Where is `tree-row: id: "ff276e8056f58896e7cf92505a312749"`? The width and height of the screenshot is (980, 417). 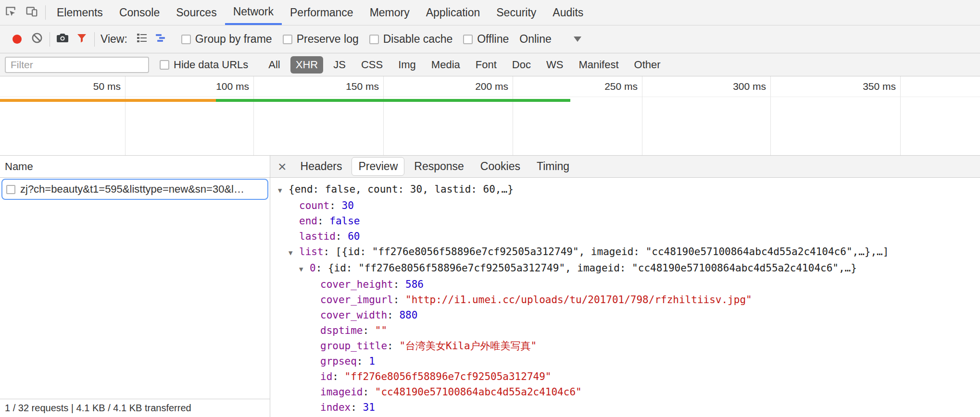 tree-row: id: "ff276e8056f58896e7cf92505a312749" is located at coordinates (625, 377).